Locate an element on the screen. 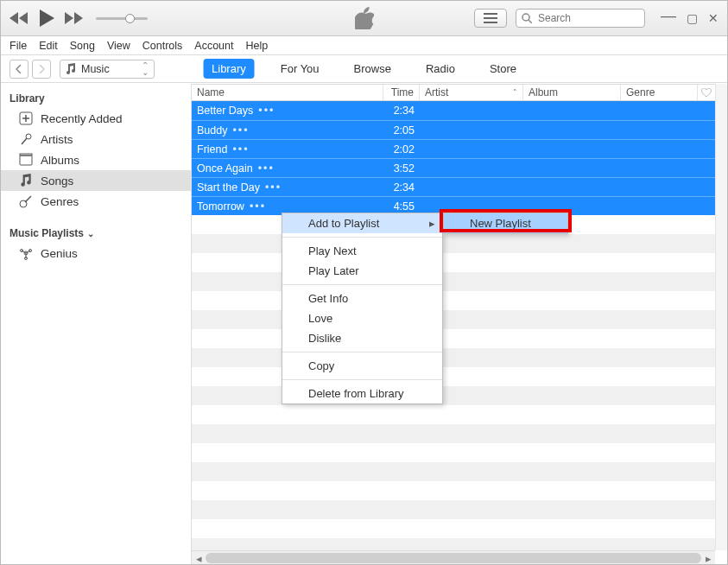  ctx-item-label: Add to Playlist is located at coordinates (344, 223).